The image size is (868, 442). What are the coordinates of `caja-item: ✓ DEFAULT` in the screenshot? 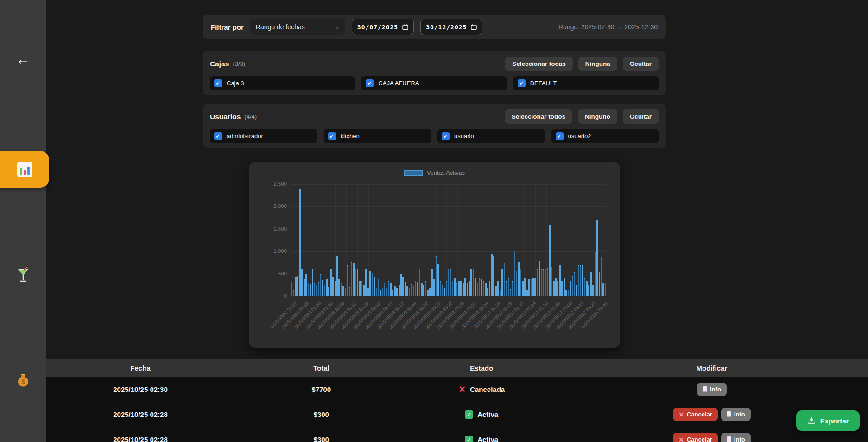 It's located at (586, 83).